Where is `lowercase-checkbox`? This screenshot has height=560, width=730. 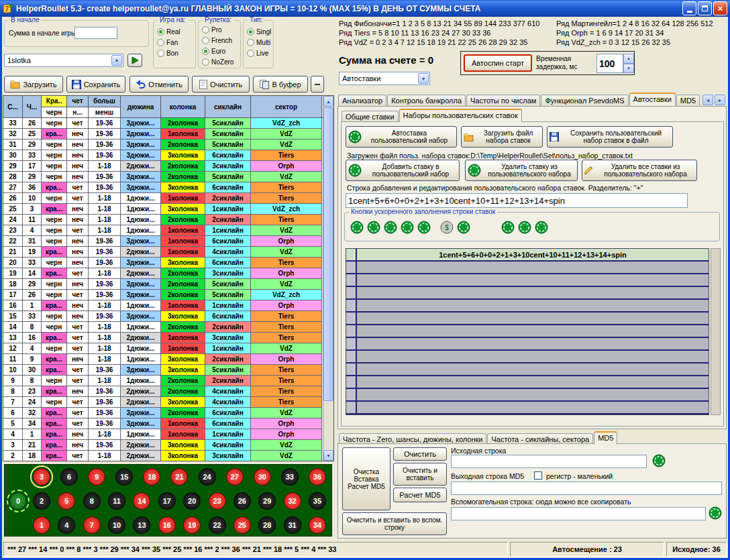
lowercase-checkbox is located at coordinates (538, 475).